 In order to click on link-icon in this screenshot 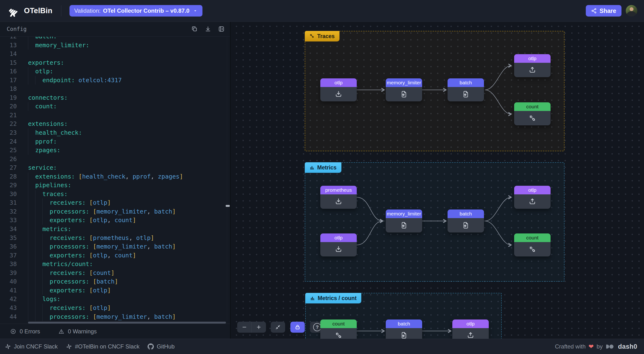, I will do `click(312, 36)`.